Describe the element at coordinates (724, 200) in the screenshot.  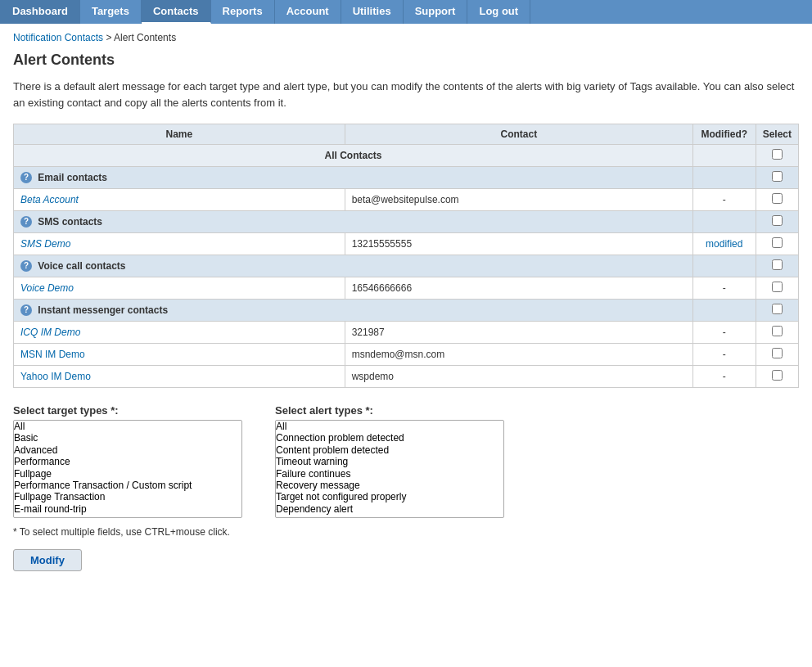
I see `beta-modified: -` at that location.